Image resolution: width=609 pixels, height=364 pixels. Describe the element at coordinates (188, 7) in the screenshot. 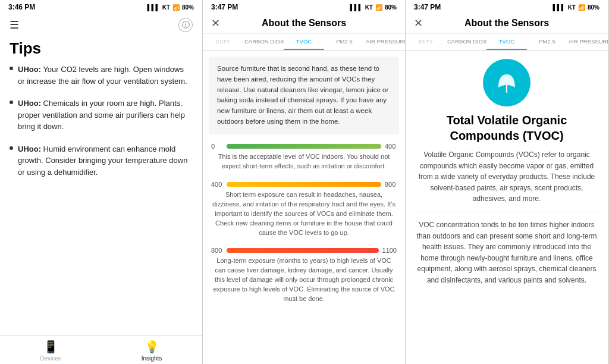

I see `battery-1: 80%` at that location.